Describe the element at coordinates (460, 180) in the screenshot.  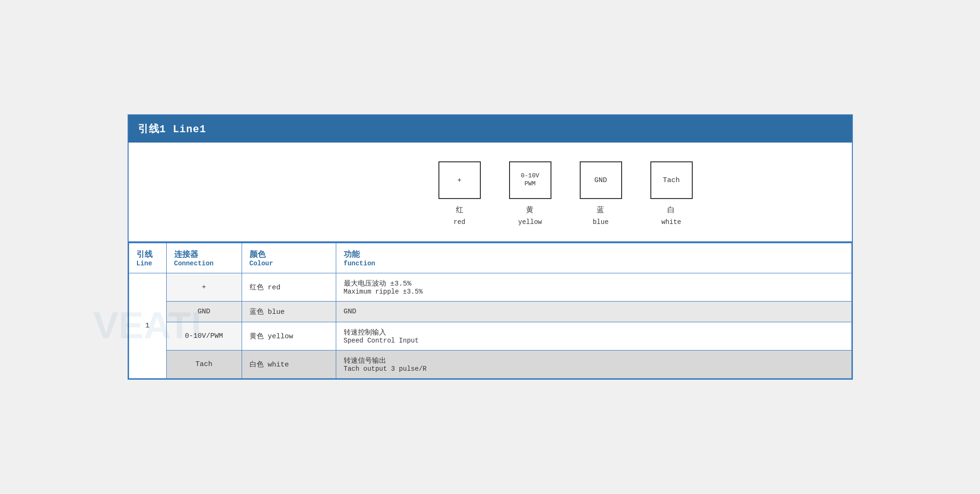
I see `connector-box-plus: +` at that location.